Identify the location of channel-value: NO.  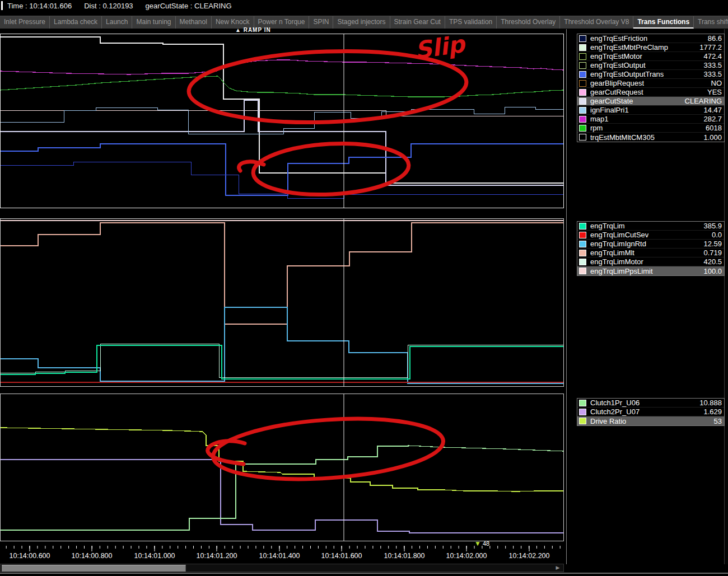
(717, 83).